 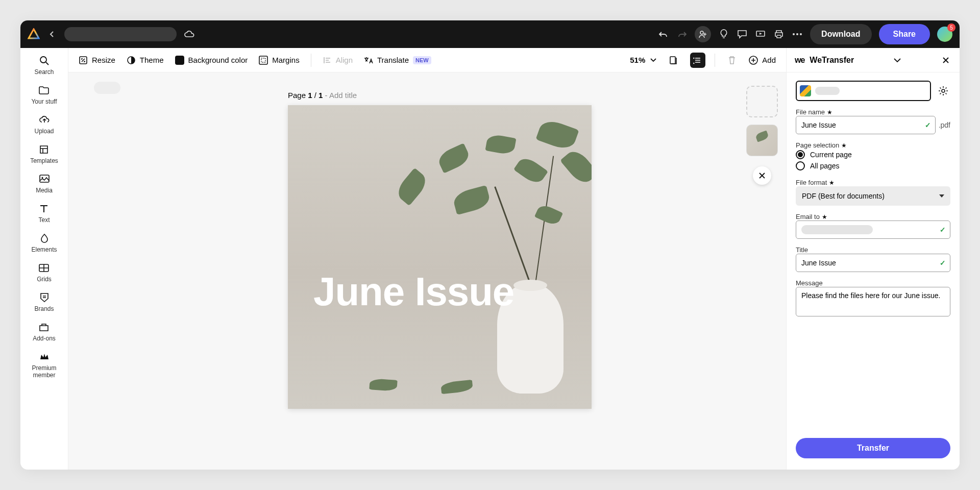 What do you see at coordinates (413, 292) in the screenshot?
I see `artwork-title-text: June Issue` at bounding box center [413, 292].